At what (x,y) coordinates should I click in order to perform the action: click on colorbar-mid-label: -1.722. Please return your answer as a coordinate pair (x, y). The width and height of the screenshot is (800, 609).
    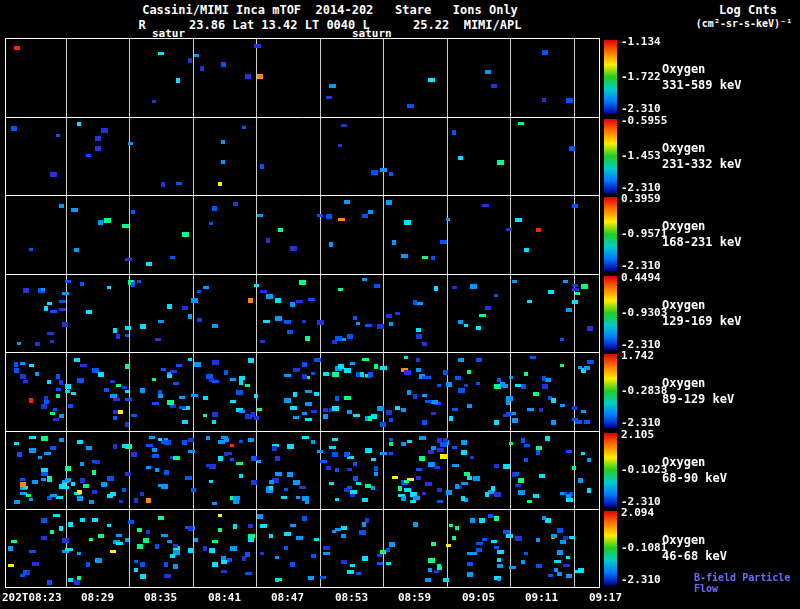
    Looking at the image, I should click on (641, 76).